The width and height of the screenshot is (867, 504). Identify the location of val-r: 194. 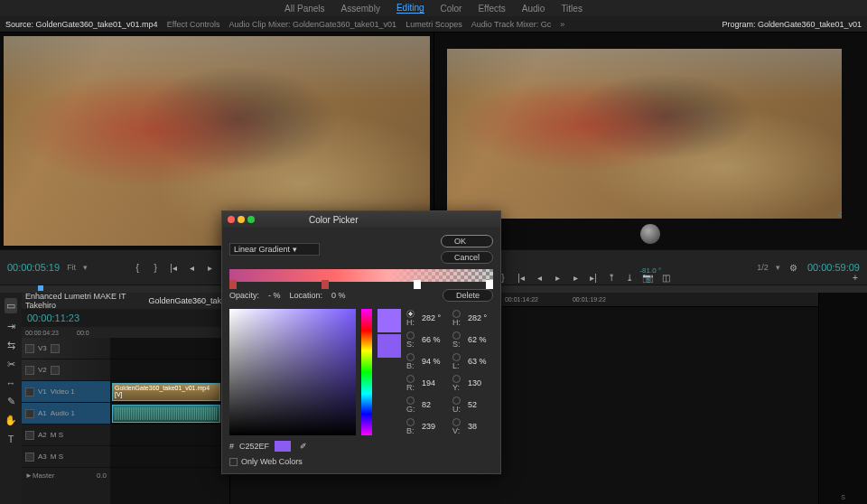
(434, 383).